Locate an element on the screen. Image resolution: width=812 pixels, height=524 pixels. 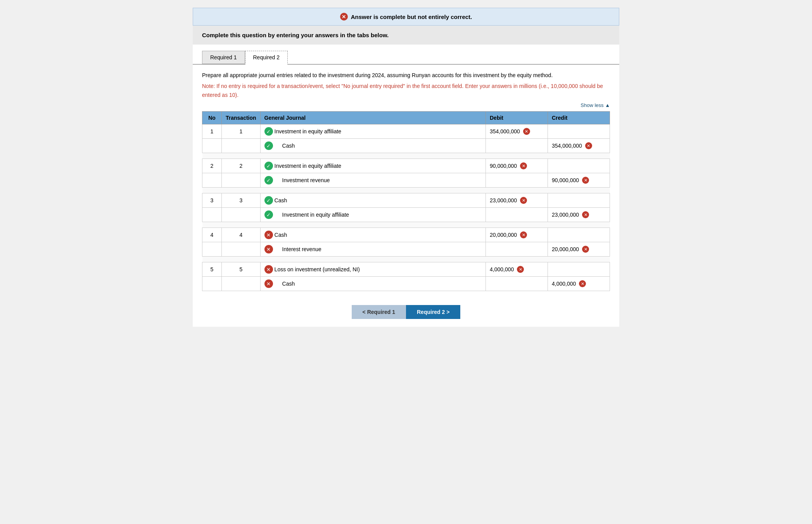
alert-text: Answer is complete but not entirely corr… is located at coordinates (412, 17).